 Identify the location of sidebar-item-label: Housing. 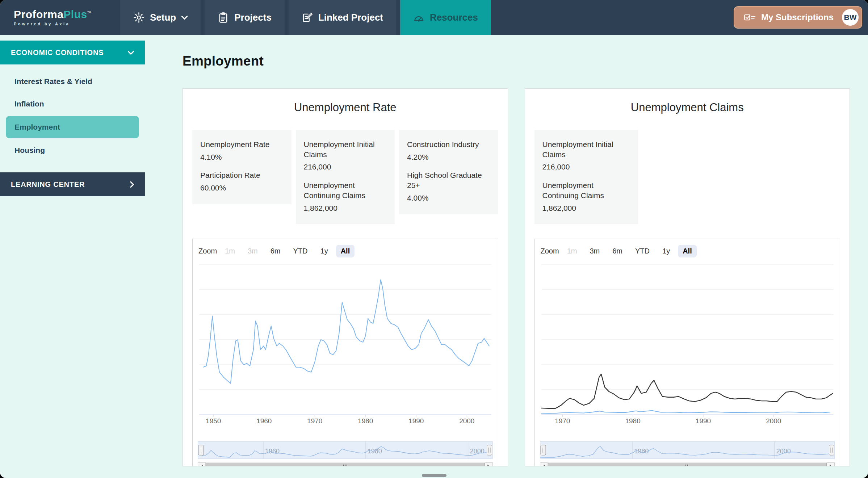
(30, 150).